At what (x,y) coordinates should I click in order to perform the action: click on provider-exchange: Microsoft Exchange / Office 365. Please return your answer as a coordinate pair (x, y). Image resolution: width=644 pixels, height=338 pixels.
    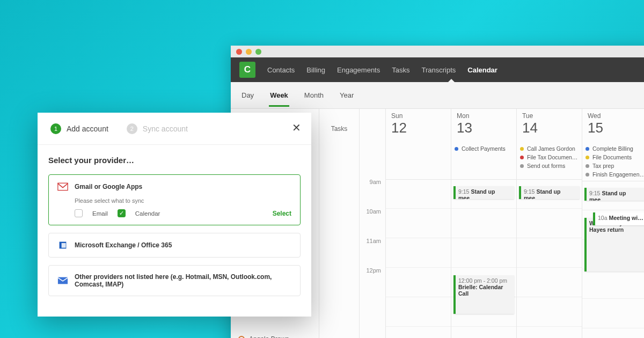
    Looking at the image, I should click on (174, 245).